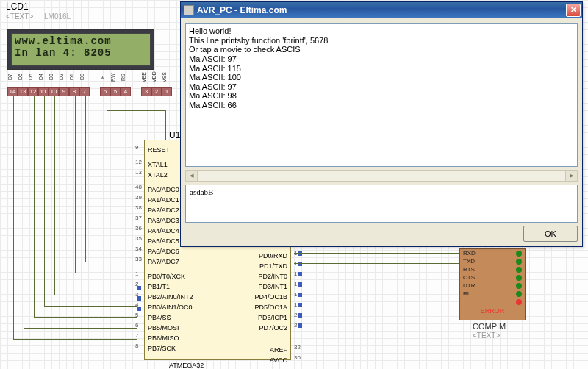  Describe the element at coordinates (165, 287) in the screenshot. I see `ic-pin-label: PB1/T1` at that location.